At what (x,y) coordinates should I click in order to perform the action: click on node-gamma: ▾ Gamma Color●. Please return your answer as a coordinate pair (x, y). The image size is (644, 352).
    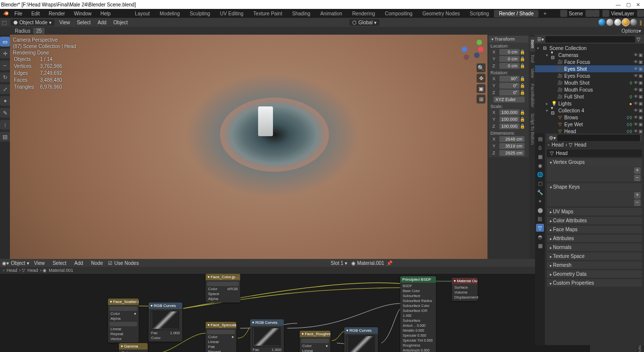
    Looking at the image, I should click on (133, 348).